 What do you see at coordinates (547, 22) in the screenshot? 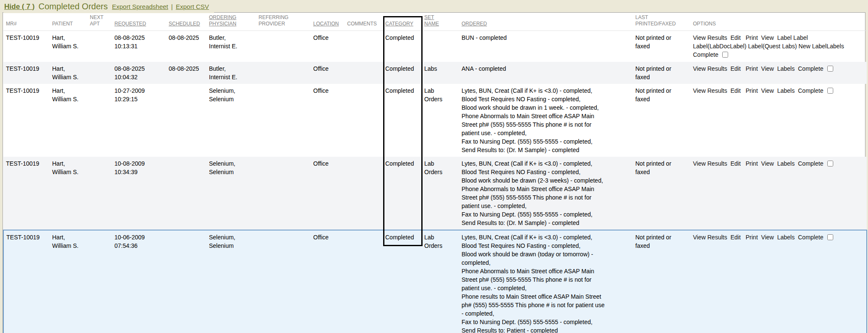
I see `column-header-ordered: ORDERED` at bounding box center [547, 22].